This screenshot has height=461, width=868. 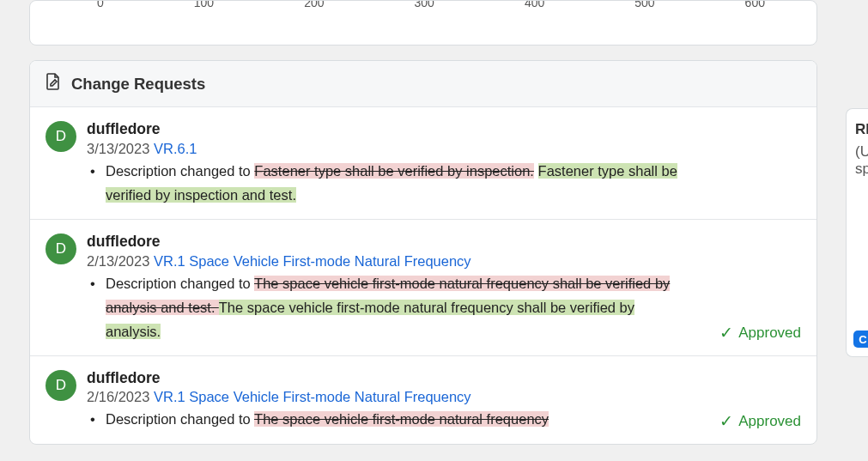 What do you see at coordinates (860, 339) in the screenshot?
I see `right-panel-badge: C` at bounding box center [860, 339].